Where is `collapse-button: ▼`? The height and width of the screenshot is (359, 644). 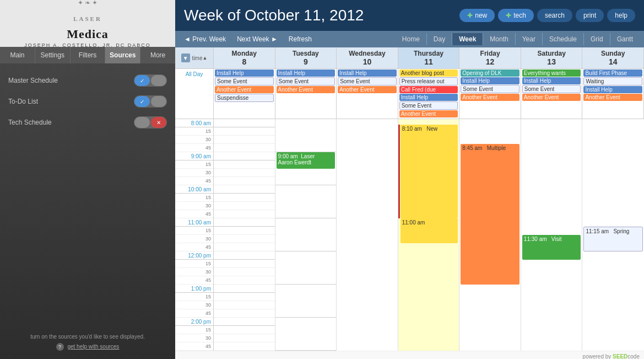 collapse-button: ▼ is located at coordinates (186, 58).